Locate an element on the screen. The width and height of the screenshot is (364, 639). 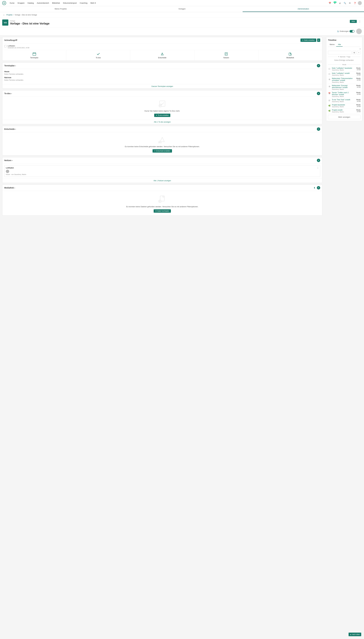
logo is located at coordinates (4, 3).